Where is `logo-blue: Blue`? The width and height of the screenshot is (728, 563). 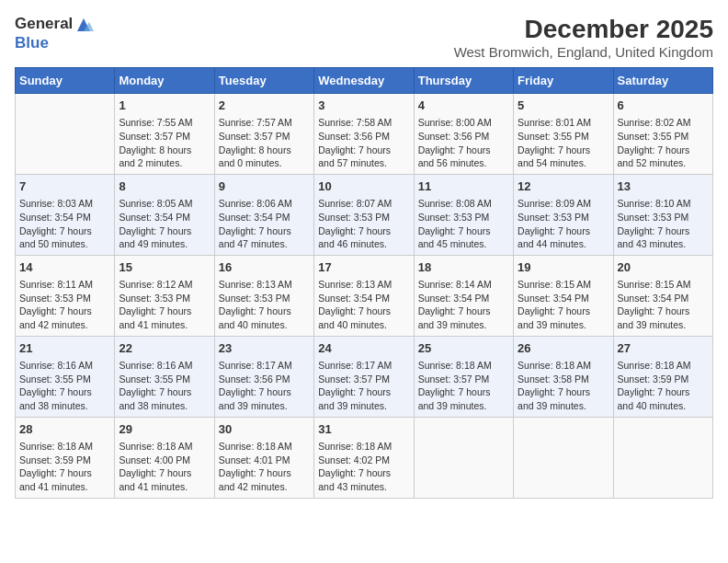
logo-blue: Blue is located at coordinates (54, 44).